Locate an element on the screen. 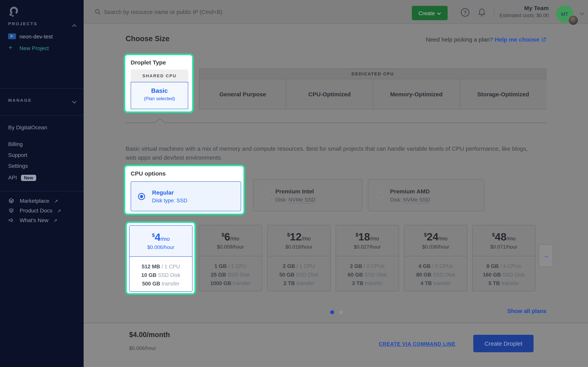 The width and height of the screenshot is (588, 367). help-row: Need help picking a plan? Help me choose is located at coordinates (486, 40).